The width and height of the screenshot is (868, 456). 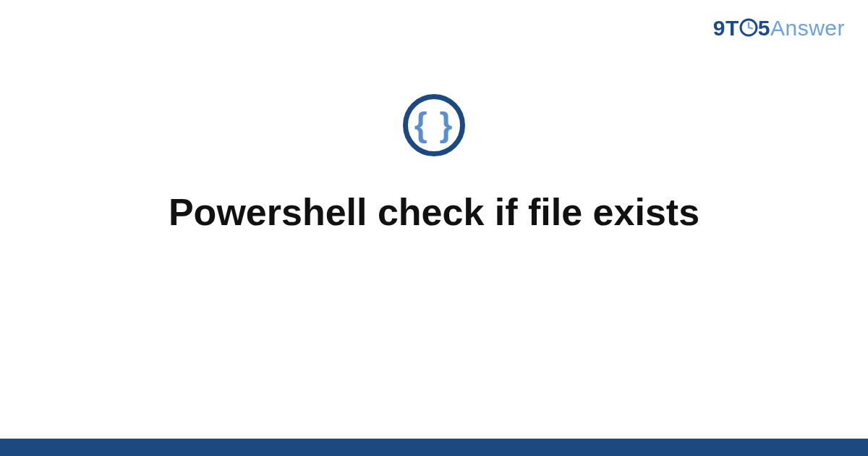 What do you see at coordinates (434, 213) in the screenshot?
I see `page-title: Powershell check if file exists` at bounding box center [434, 213].